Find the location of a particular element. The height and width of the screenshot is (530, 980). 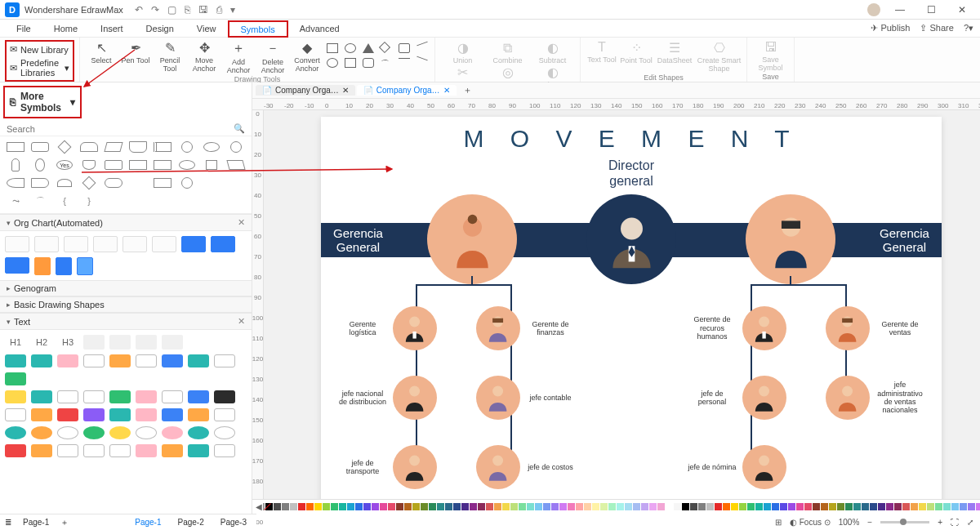

undo-icon: ↶ is located at coordinates (139, 10).